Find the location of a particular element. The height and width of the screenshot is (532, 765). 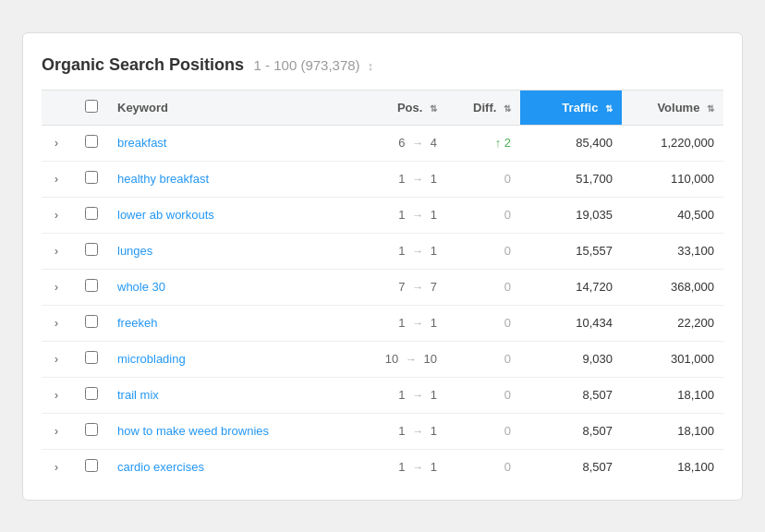

col-header-diff: Diff. ⇅ is located at coordinates (483, 107).